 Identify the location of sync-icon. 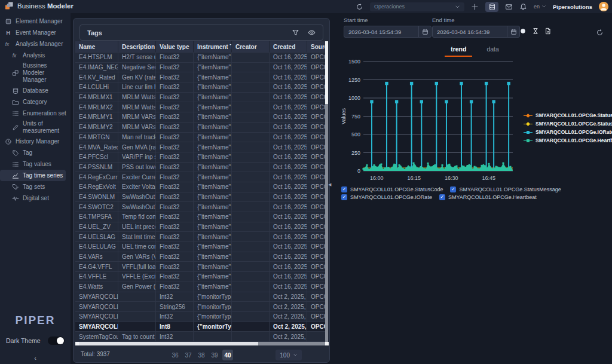
(600, 32).